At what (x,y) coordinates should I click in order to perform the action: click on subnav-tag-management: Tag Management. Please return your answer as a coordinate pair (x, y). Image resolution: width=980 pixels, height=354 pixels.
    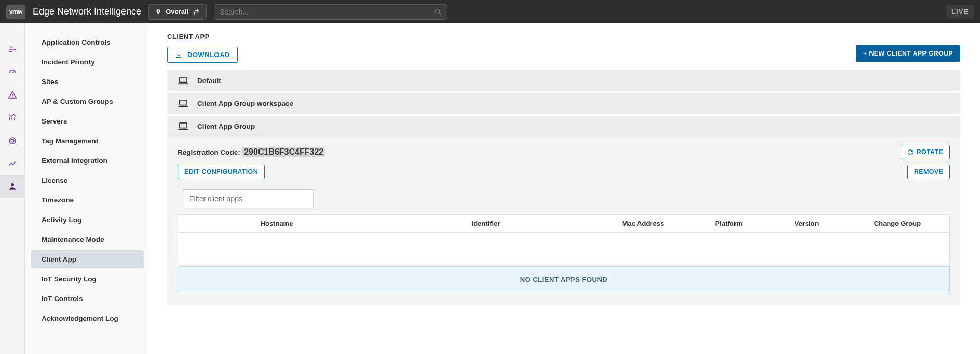
    Looking at the image, I should click on (87, 141).